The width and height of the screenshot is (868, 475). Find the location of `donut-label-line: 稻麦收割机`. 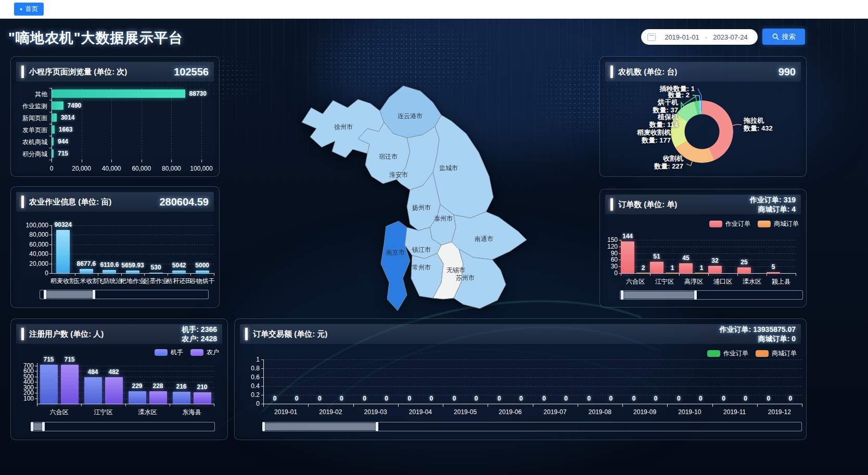

donut-label-line: 稻麦收割机 is located at coordinates (635, 132).